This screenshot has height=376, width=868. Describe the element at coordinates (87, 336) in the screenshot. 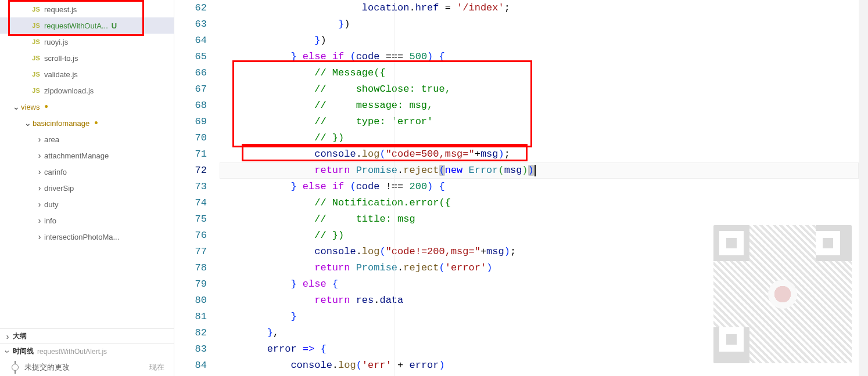

I see `outline-section-header: › 大纲` at that location.